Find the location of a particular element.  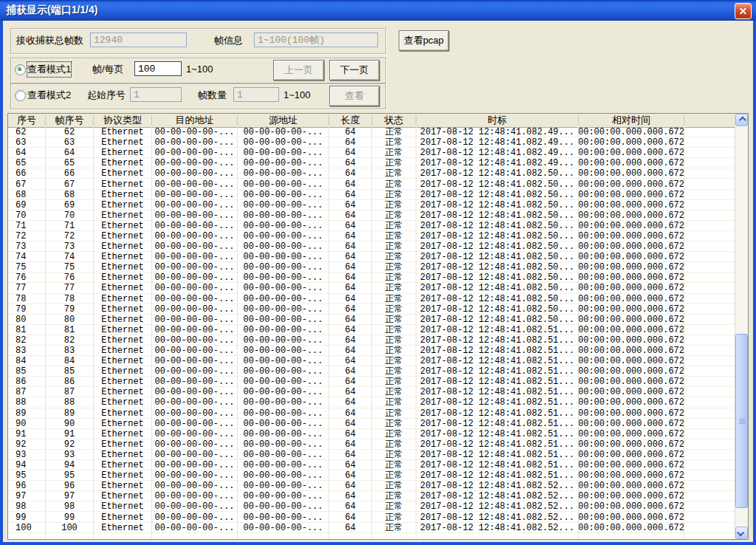

table-row: 7474Ethernet00-00-00-00-...00-00-00-00-.… is located at coordinates (372, 257).